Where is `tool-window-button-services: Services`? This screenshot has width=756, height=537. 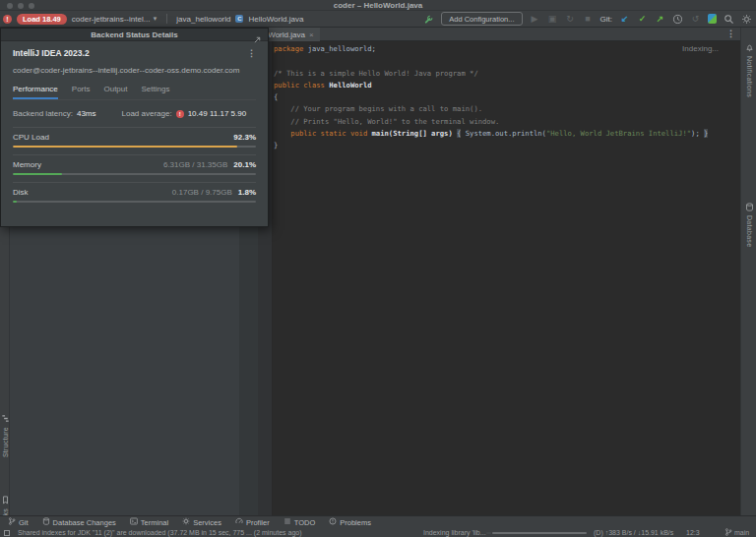
tool-window-button-services: Services is located at coordinates (202, 522).